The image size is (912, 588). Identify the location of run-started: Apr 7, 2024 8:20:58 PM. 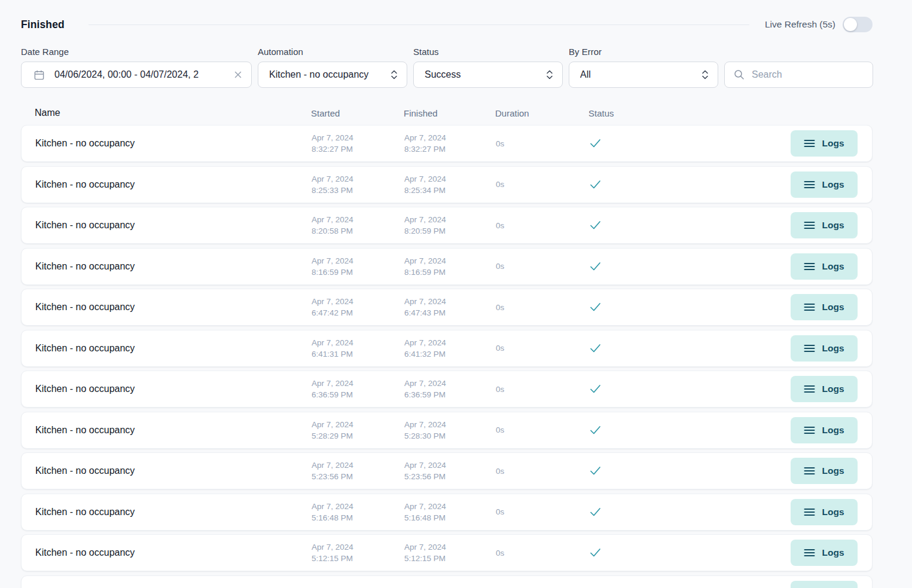
(358, 225).